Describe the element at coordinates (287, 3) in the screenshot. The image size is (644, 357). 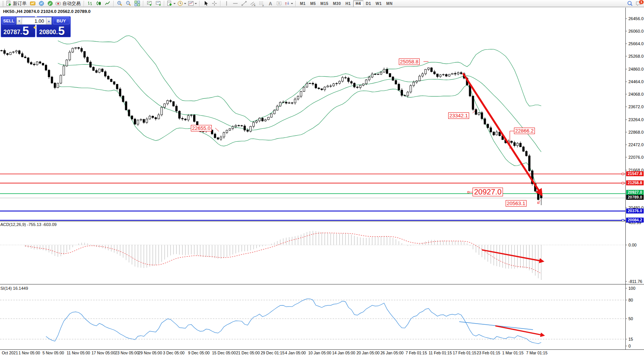
I see `arrows-icon` at that location.